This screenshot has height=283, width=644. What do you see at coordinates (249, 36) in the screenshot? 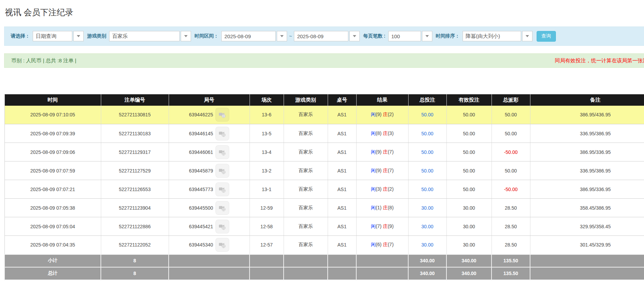
I see `date-from-input` at bounding box center [249, 36].